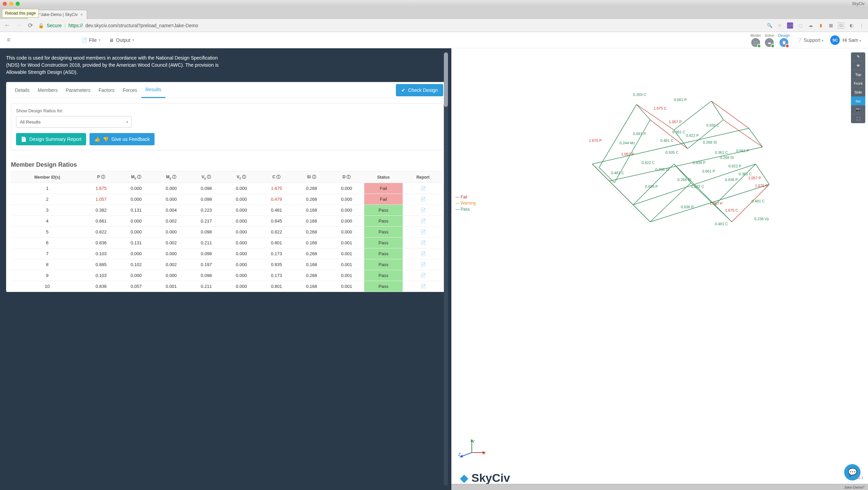 Image resolution: width=868 pixels, height=490 pixels. What do you see at coordinates (206, 177) in the screenshot?
I see `col-vy: Vy ⓘ` at bounding box center [206, 177].